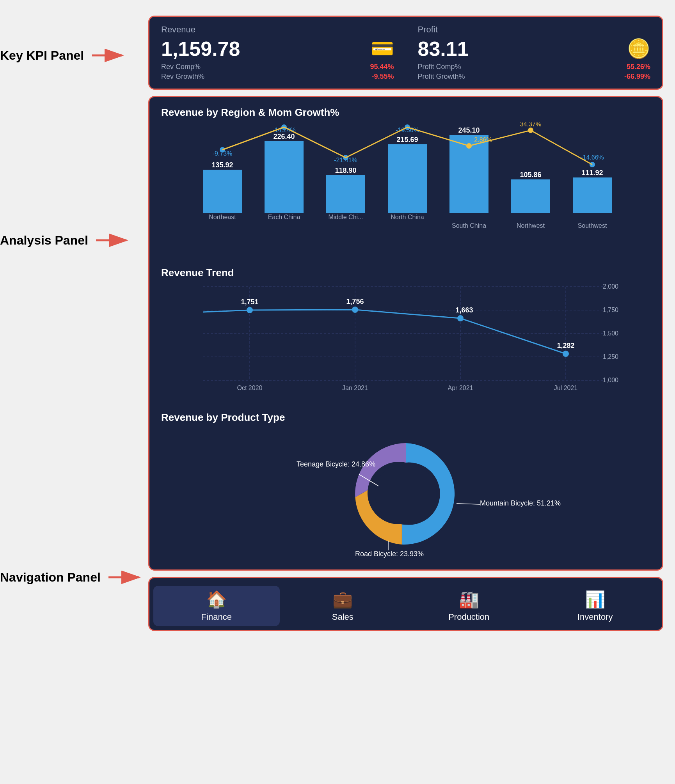  Describe the element at coordinates (406, 341) in the screenshot. I see `trend-svg: 2,000 1,750 1,500 1,250 1,000` at that location.